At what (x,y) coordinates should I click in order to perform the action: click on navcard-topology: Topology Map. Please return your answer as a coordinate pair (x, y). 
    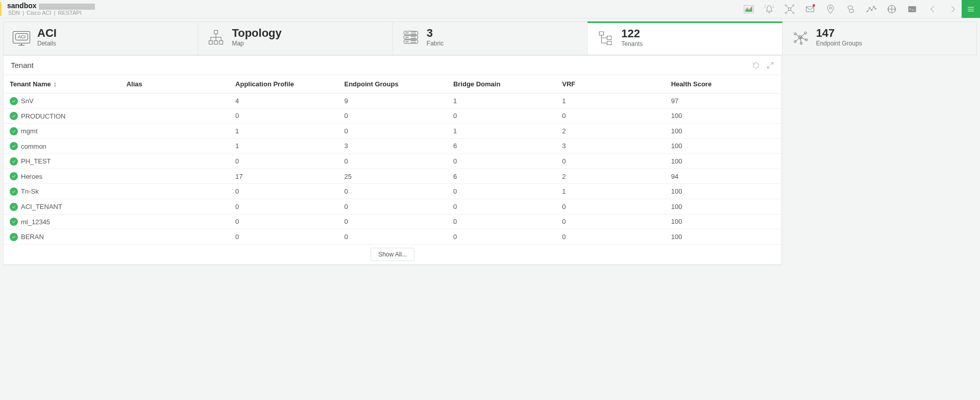
    Looking at the image, I should click on (295, 38).